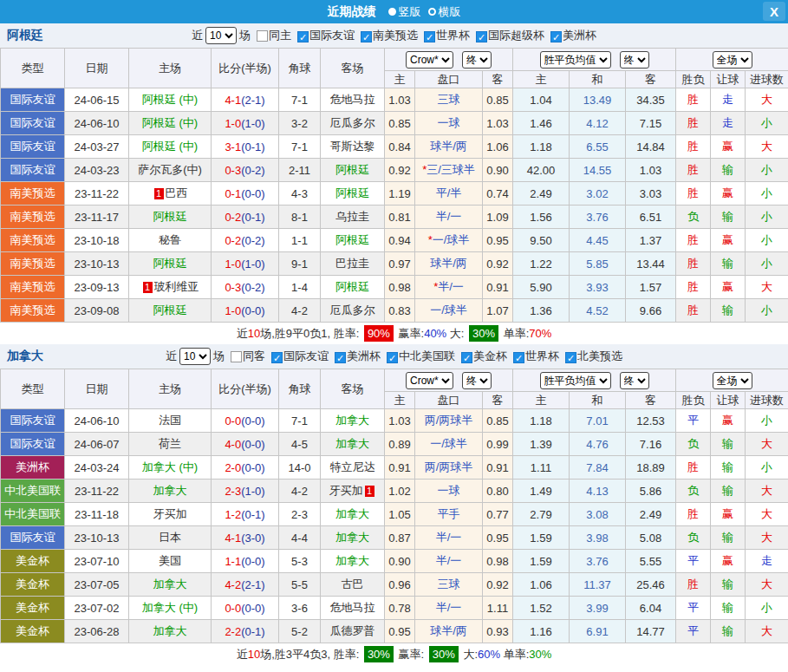 The width and height of the screenshot is (788, 672). I want to click on handicap-cell: 半/一, so click(449, 562).